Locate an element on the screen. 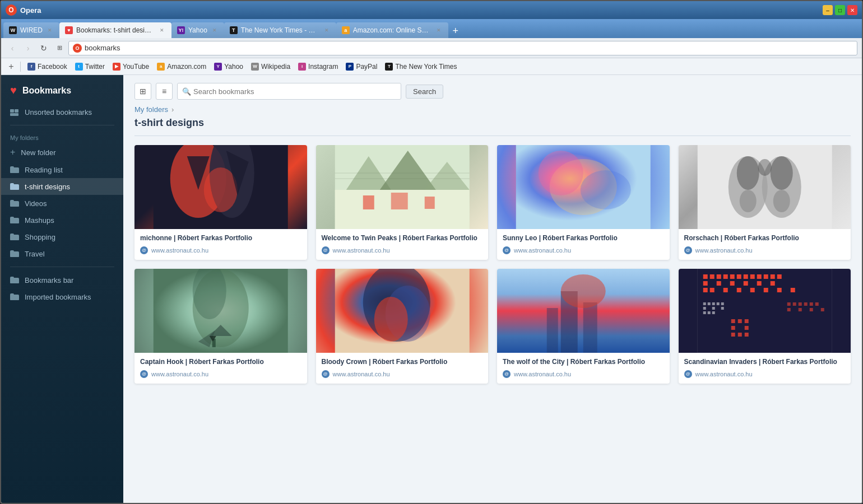 Image resolution: width=863 pixels, height=504 pixels. address-bar is located at coordinates (463, 48).